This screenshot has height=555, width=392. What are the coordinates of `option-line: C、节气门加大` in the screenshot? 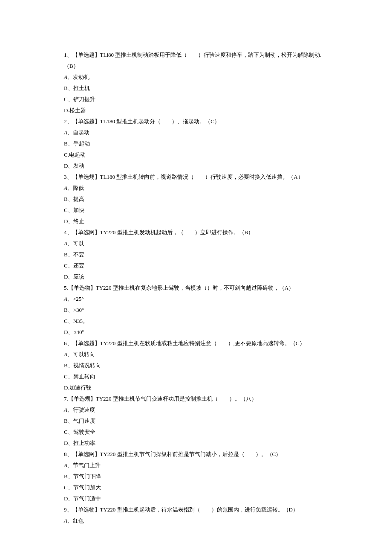 It's located at (196, 488).